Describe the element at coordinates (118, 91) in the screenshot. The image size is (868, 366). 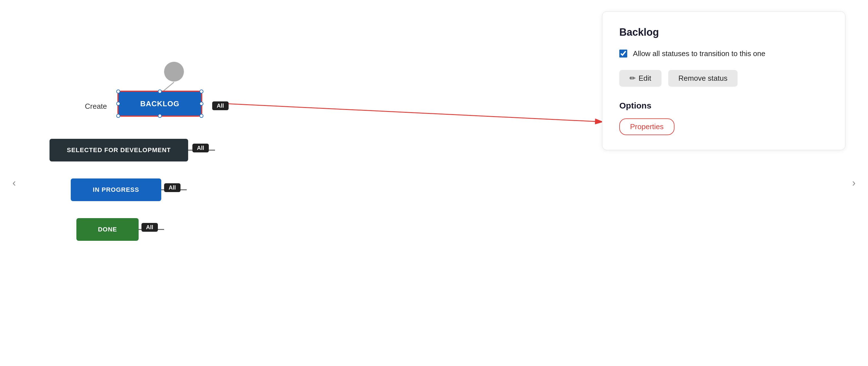
I see `handle-tl` at that location.